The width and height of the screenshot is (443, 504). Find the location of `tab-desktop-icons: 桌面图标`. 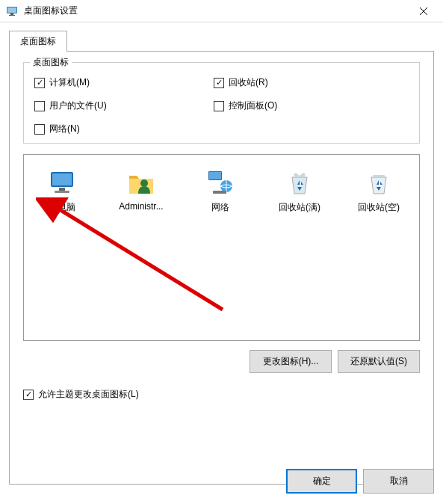

tab-desktop-icons: 桌面图标 is located at coordinates (38, 41).